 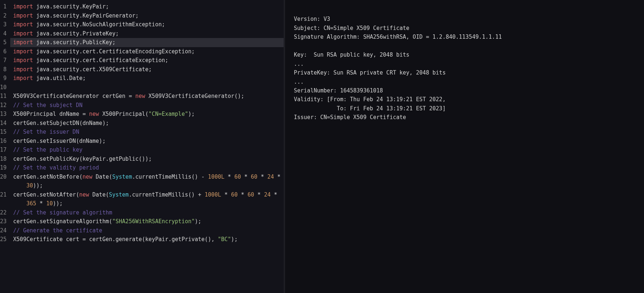 I want to click on code-line: X509V3CertificateGenerator certGen = new…, so click(x=148, y=96).